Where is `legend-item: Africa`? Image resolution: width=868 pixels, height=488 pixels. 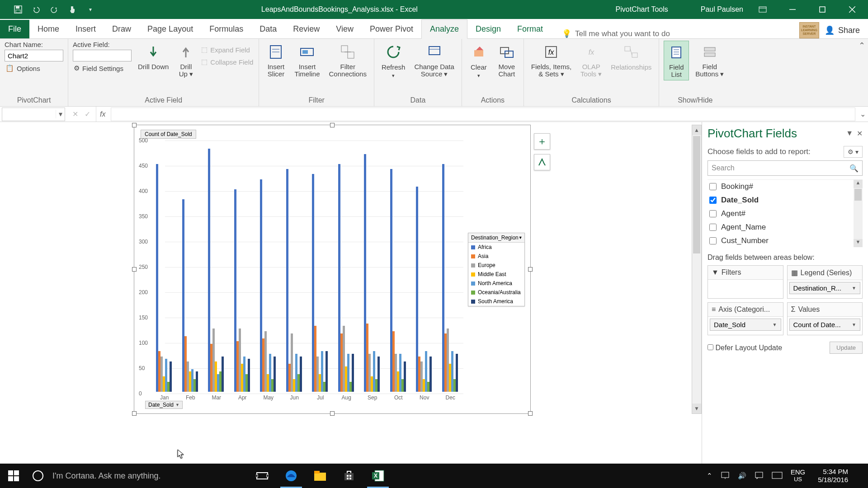 legend-item: Africa is located at coordinates (496, 247).